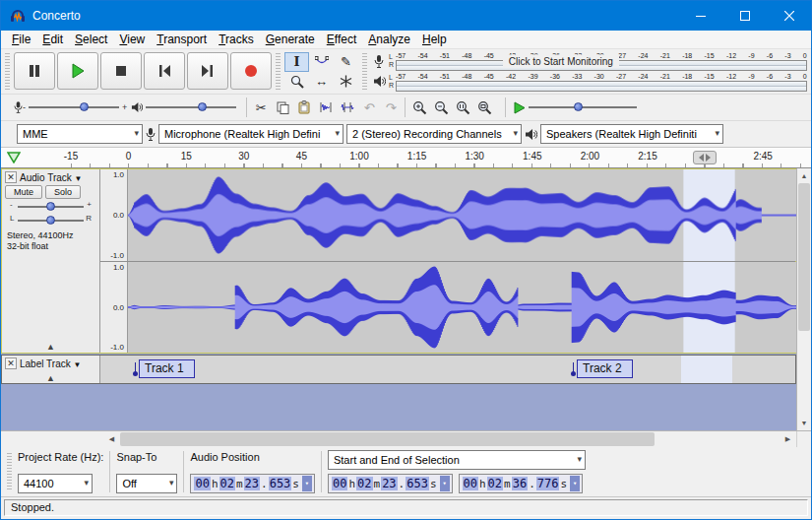 This screenshot has height=520, width=812. Describe the element at coordinates (34, 71) in the screenshot. I see `pause-button` at that location.